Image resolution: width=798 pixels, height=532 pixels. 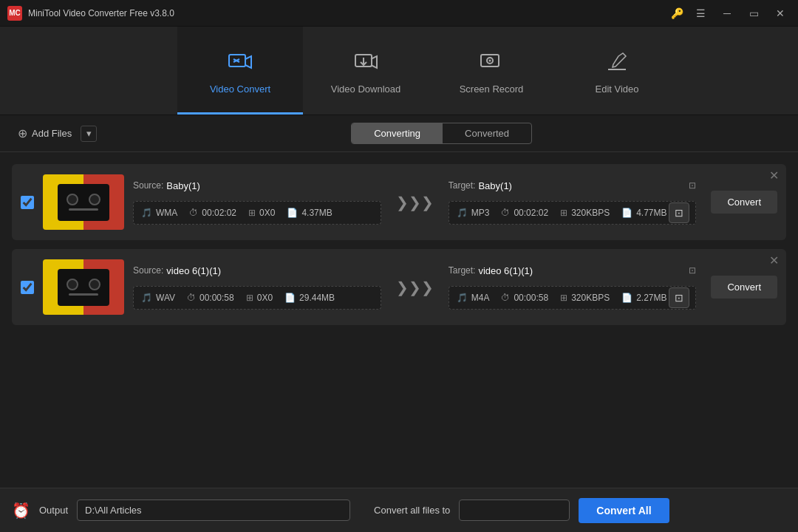 I want to click on screen-record-icon, so click(x=491, y=65).